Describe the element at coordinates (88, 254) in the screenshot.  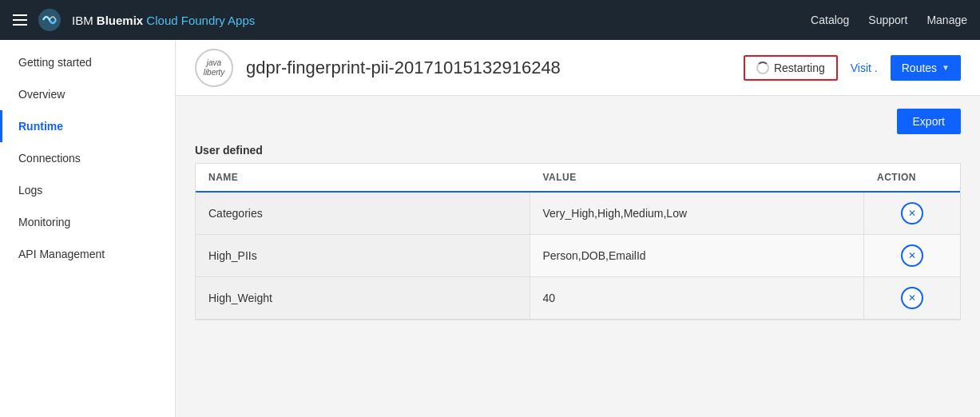
I see `sidebar-item-api-management: API Management` at that location.